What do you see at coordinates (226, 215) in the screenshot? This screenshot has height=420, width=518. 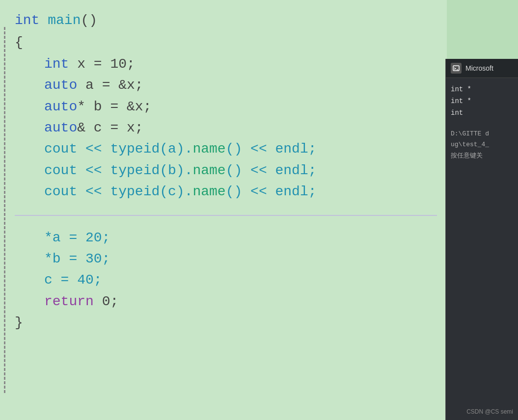 I see `horizontal-separator` at bounding box center [226, 215].